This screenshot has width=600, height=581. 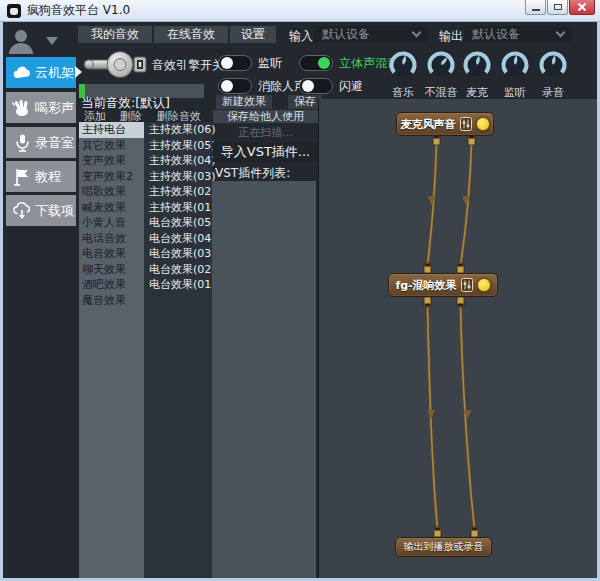 I want to click on engine-switch-label: 音效引擎开关, so click(x=188, y=66).